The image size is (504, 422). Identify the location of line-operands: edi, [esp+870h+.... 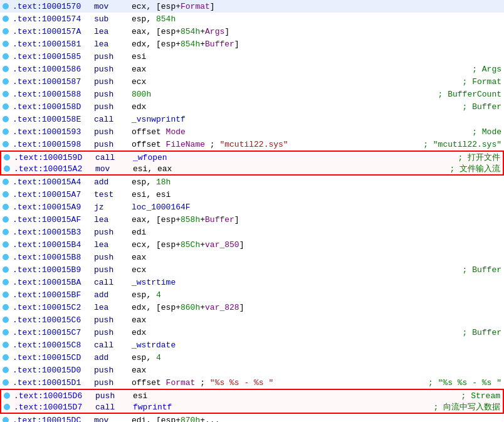
(317, 419).